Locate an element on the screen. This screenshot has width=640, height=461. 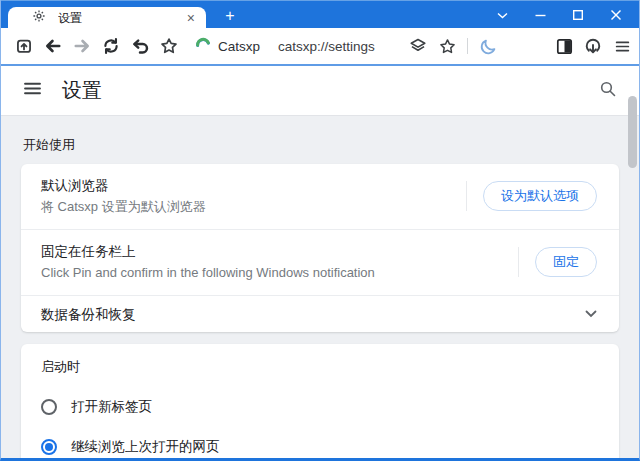
forward-icon is located at coordinates (82, 46).